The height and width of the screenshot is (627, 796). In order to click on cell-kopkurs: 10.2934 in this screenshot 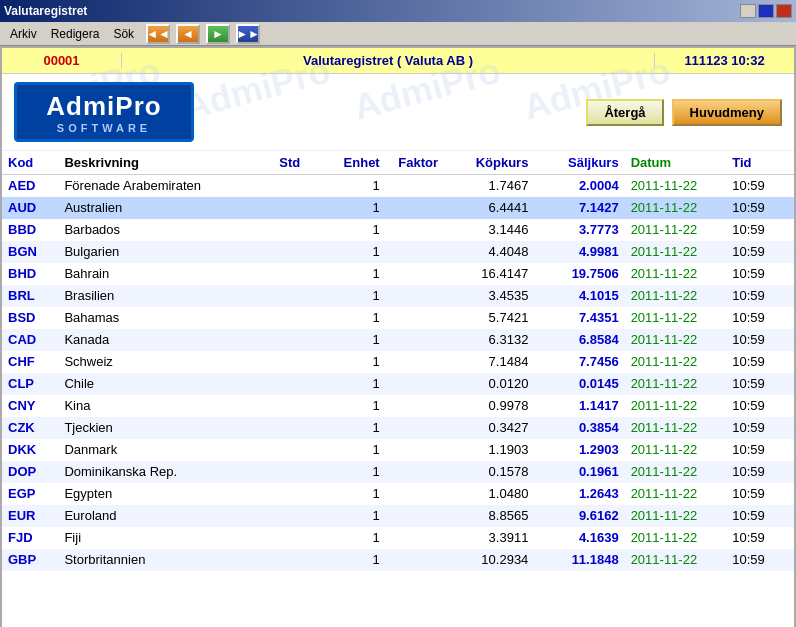, I will do `click(489, 560)`.